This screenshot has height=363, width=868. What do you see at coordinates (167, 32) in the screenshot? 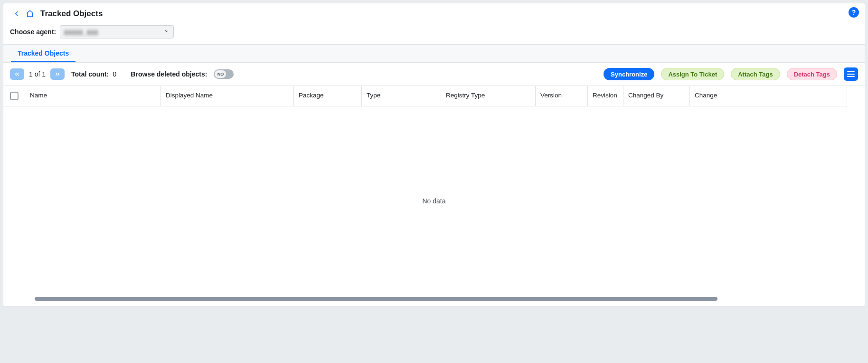
I see `chevron-down-icon` at bounding box center [167, 32].